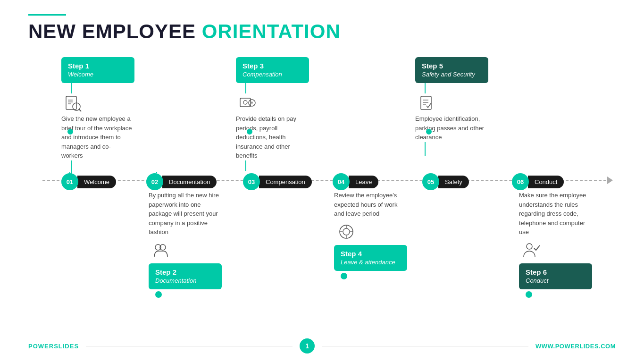 Image resolution: width=644 pixels, height=362 pixels. Describe the element at coordinates (189, 346) in the screenshot. I see `footer-line-left` at that location.